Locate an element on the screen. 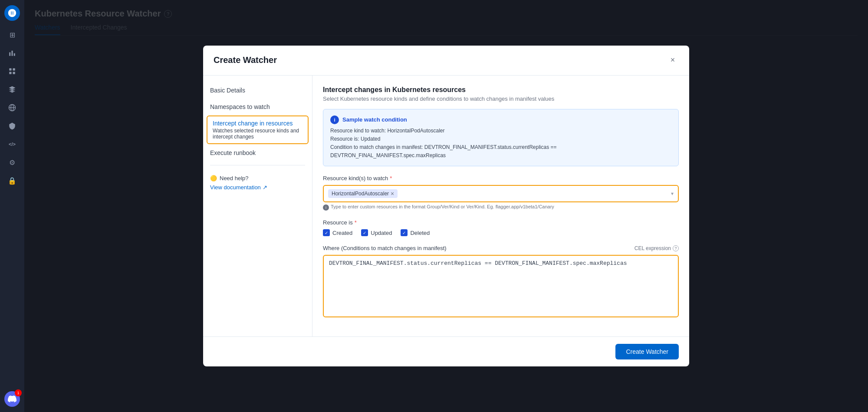 The height and width of the screenshot is (412, 868). content-subtitle: Select Kubernetes resource kinds and def… is located at coordinates (501, 99).